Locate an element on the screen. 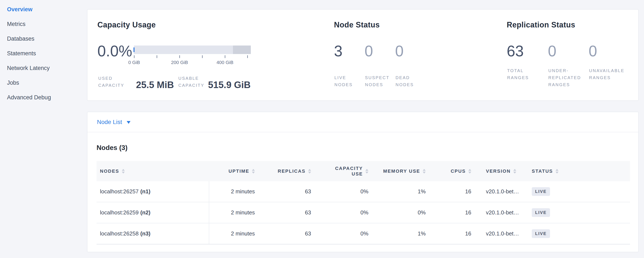  capacity-usage-section: Capacity Usage 0.0% is located at coordinates (214, 60).